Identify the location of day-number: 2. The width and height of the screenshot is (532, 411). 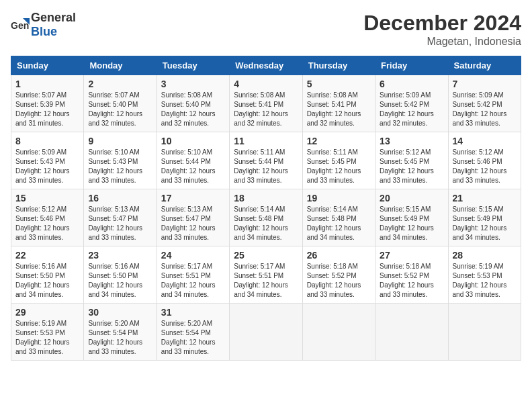
(120, 84).